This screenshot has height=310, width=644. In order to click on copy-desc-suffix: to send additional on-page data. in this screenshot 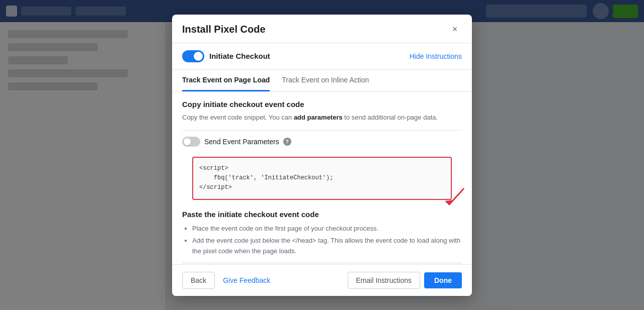, I will do `click(390, 118)`.